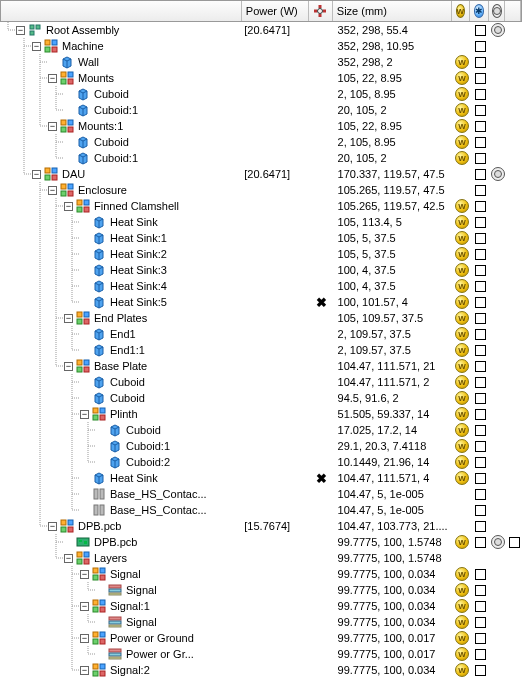  I want to click on tree-row: −Base Plate104.47, 111.571, 21W, so click(261, 366).